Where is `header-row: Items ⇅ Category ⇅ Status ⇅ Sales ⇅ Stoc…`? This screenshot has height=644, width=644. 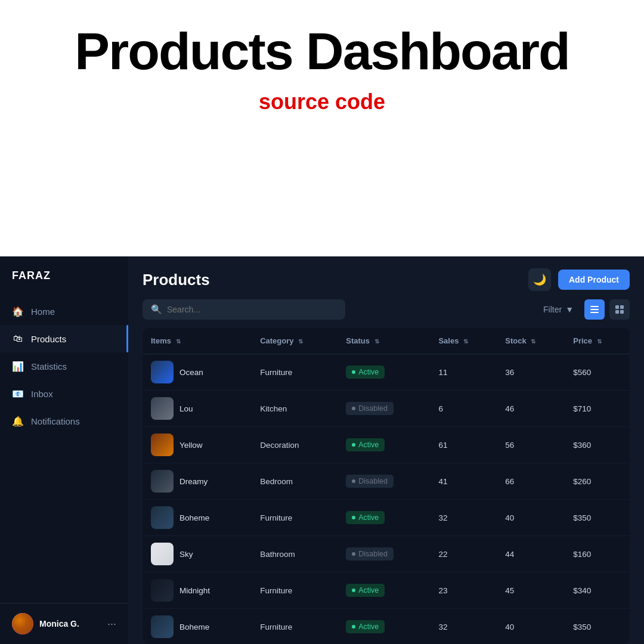
header-row: Items ⇅ Category ⇅ Status ⇅ Sales ⇅ Stoc… is located at coordinates (386, 341).